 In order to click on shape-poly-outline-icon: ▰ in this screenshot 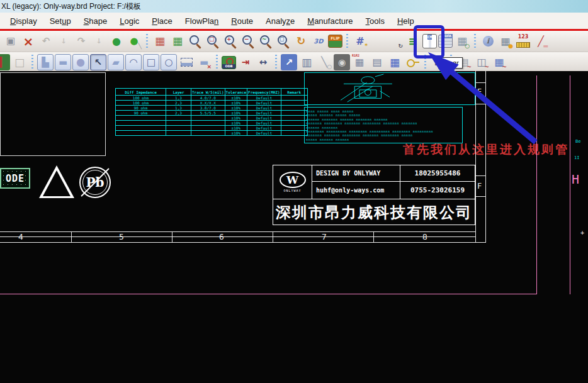, I will do `click(116, 62)`.